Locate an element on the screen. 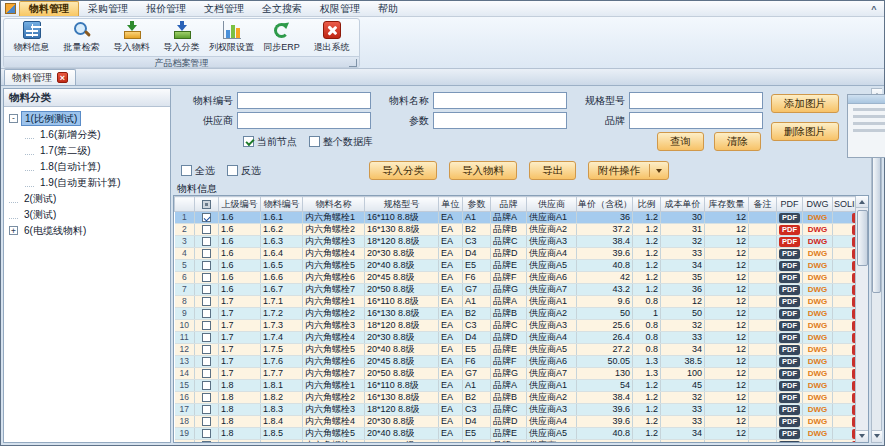 This screenshot has height=446, width=885. column-header-sw: SOLIDWORKS is located at coordinates (844, 204).